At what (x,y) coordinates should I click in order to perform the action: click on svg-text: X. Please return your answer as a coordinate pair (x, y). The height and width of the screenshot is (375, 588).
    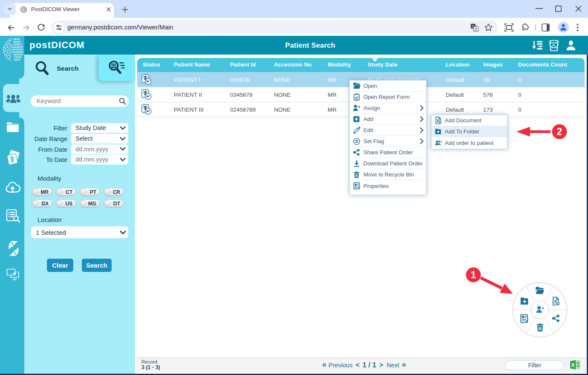
    Looking at the image, I should click on (573, 365).